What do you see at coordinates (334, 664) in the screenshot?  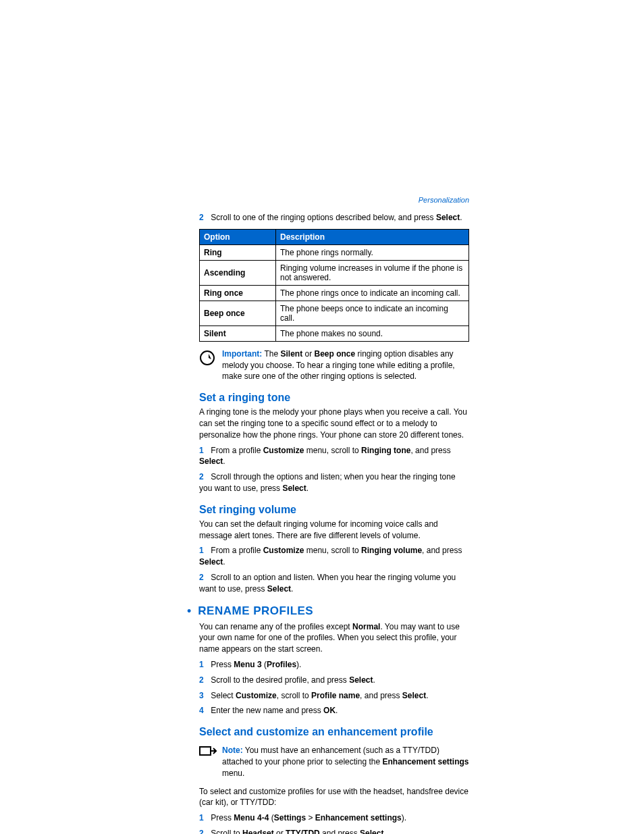 I see `step-line: 1 Press Menu 3 (Profiles).` at bounding box center [334, 664].